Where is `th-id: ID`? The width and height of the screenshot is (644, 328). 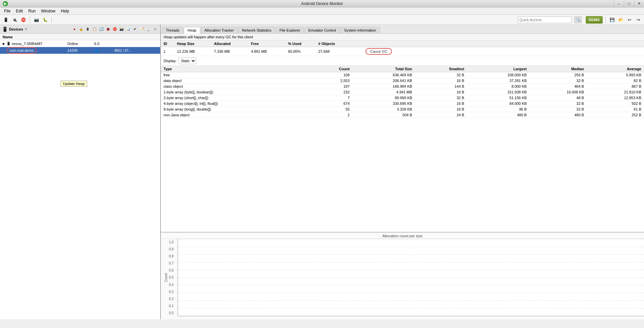
th-id: ID is located at coordinates (170, 44).